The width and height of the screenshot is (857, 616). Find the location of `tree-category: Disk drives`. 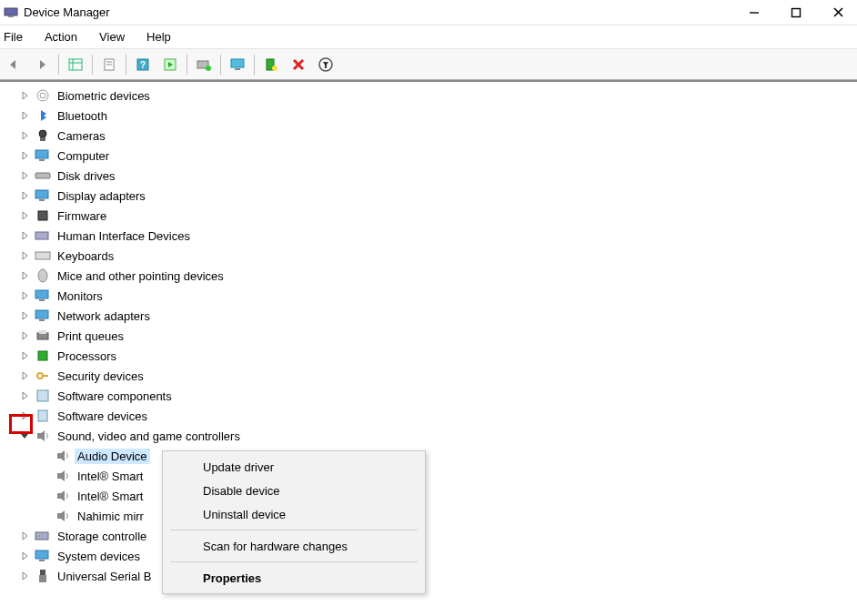

tree-category: Disk drives is located at coordinates (428, 176).